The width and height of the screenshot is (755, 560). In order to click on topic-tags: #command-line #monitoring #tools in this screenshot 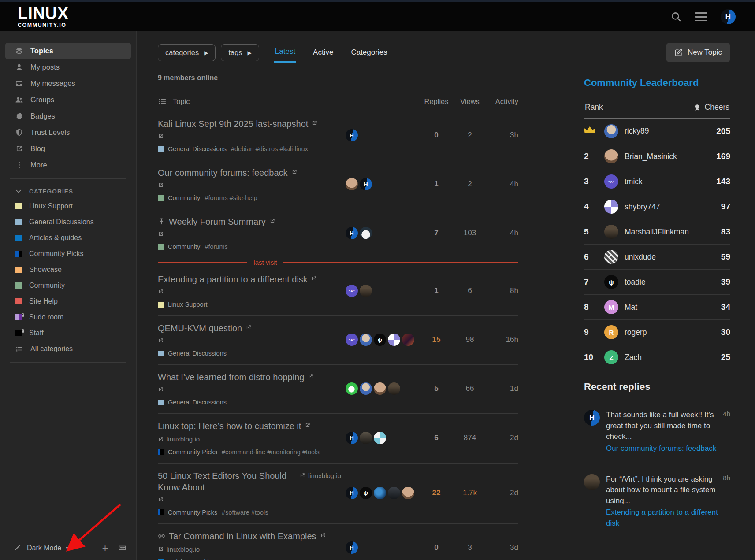, I will do `click(271, 452)`.